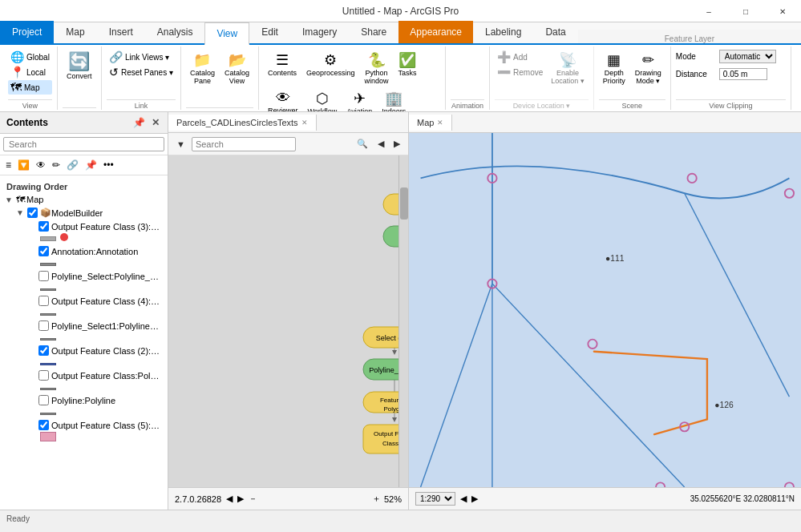  What do you see at coordinates (83, 252) in the screenshot?
I see `tree-item-annotation: Annotation:Annotation` at bounding box center [83, 252].